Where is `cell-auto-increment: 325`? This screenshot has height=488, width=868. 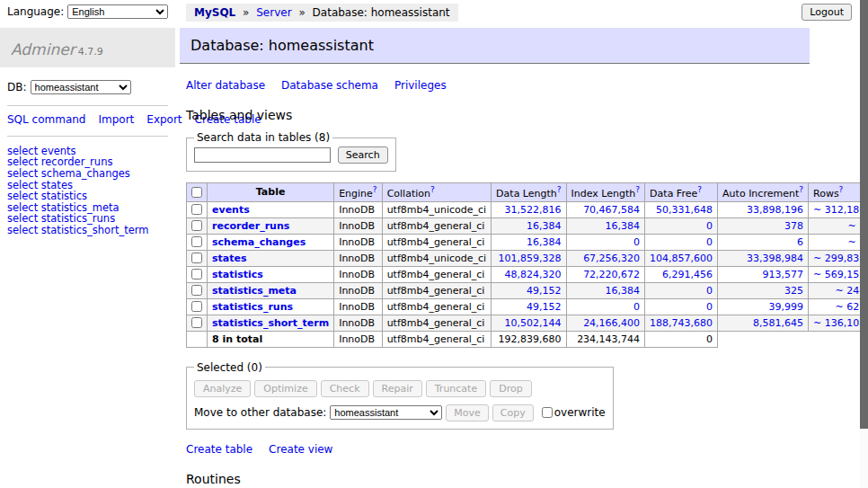
cell-auto-increment: 325 is located at coordinates (764, 290).